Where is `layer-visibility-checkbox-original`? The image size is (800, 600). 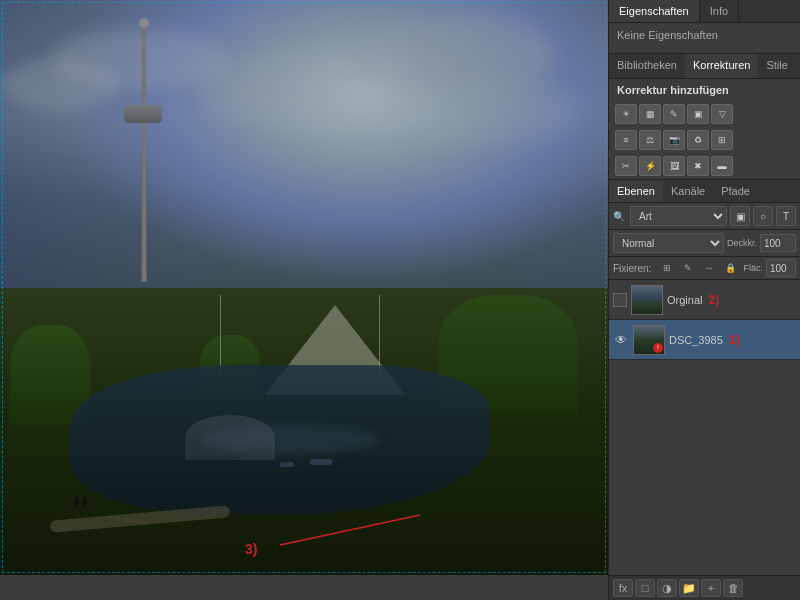
layer-visibility-checkbox-original is located at coordinates (620, 300).